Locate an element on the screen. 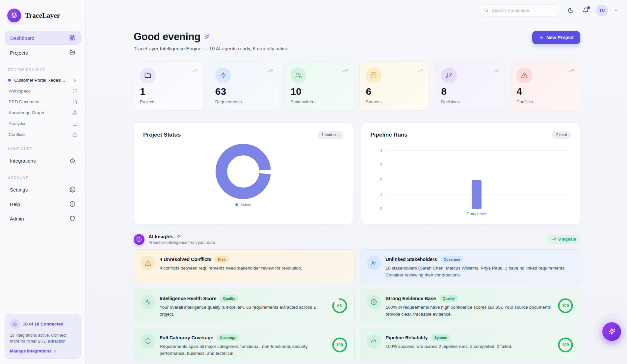 The image size is (627, 364). page-subtitle: TraceLayer Intelligence Engine — 10 AI a… is located at coordinates (211, 49).